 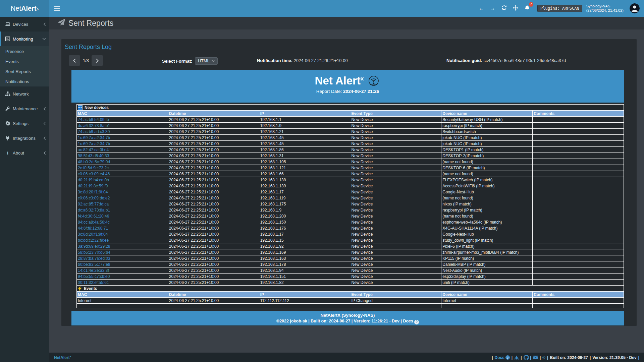 I want to click on mac-link: c0:06:c3:09:e4:46, so click(x=122, y=174).